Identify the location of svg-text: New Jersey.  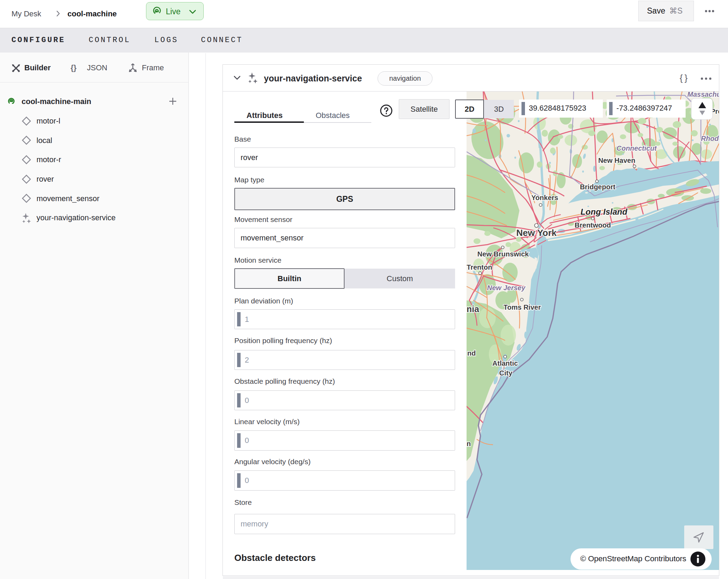
(506, 288).